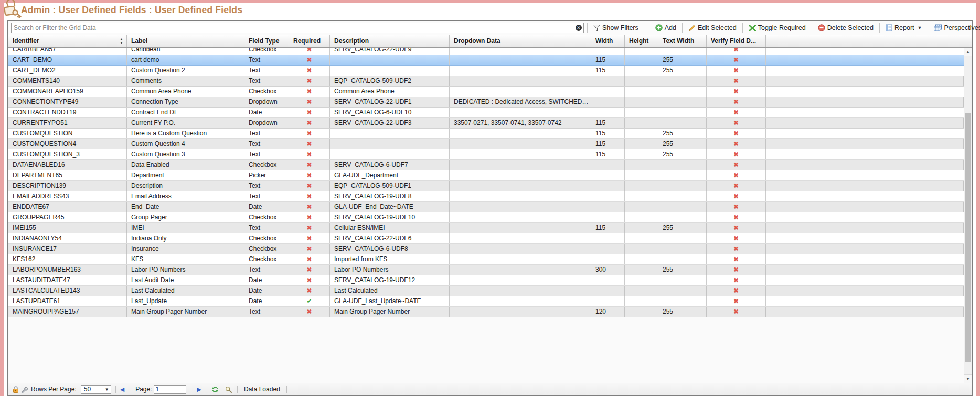 The image size is (980, 396). What do you see at coordinates (486, 239) in the screenshot?
I see `table-row: INDIANAONLY54Indiana OnlyCheckbox✖SERV_C…` at bounding box center [486, 239].